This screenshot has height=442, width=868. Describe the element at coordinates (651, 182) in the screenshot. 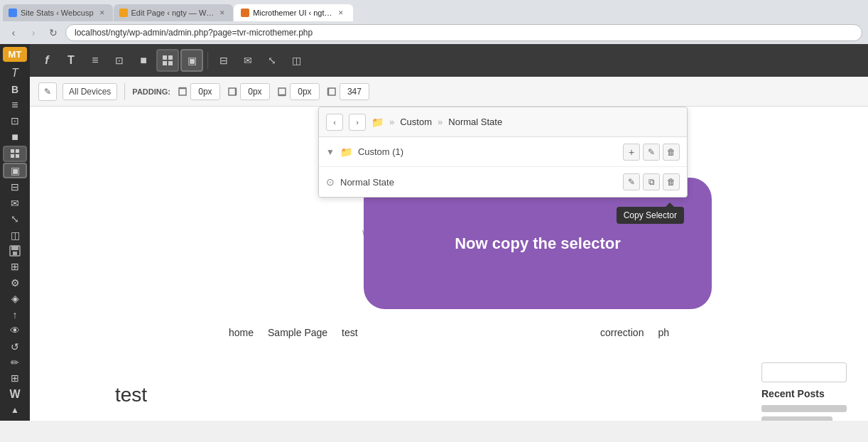

I see `copy-state-button: ⧉` at that location.